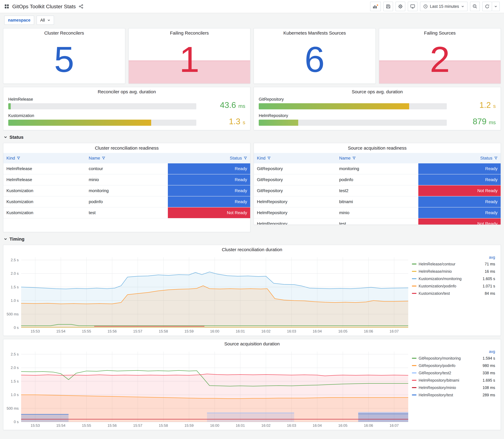 The height and width of the screenshot is (439, 504). I want to click on gauge-row: HelmRepository879 ms, so click(377, 120).